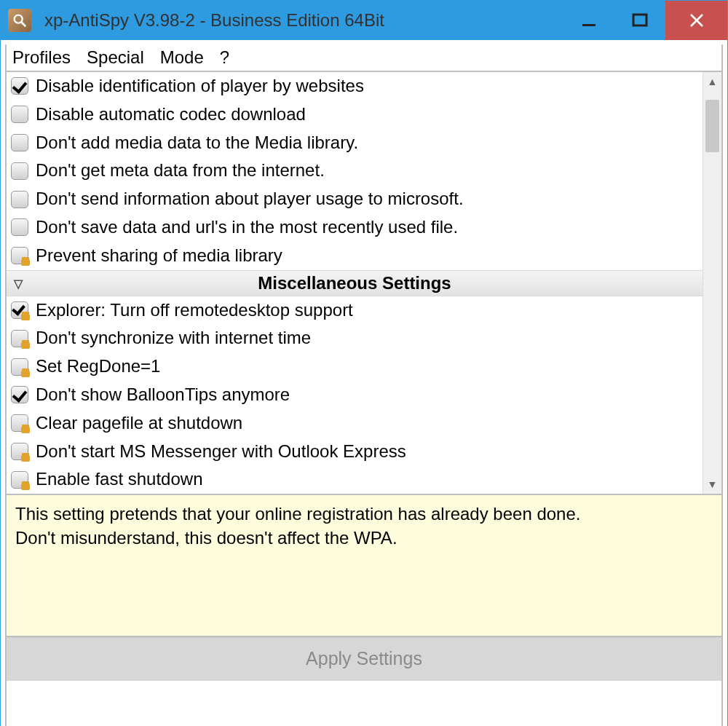  What do you see at coordinates (364, 58) in the screenshot?
I see `menubar: Profiles Special Mode ?` at bounding box center [364, 58].